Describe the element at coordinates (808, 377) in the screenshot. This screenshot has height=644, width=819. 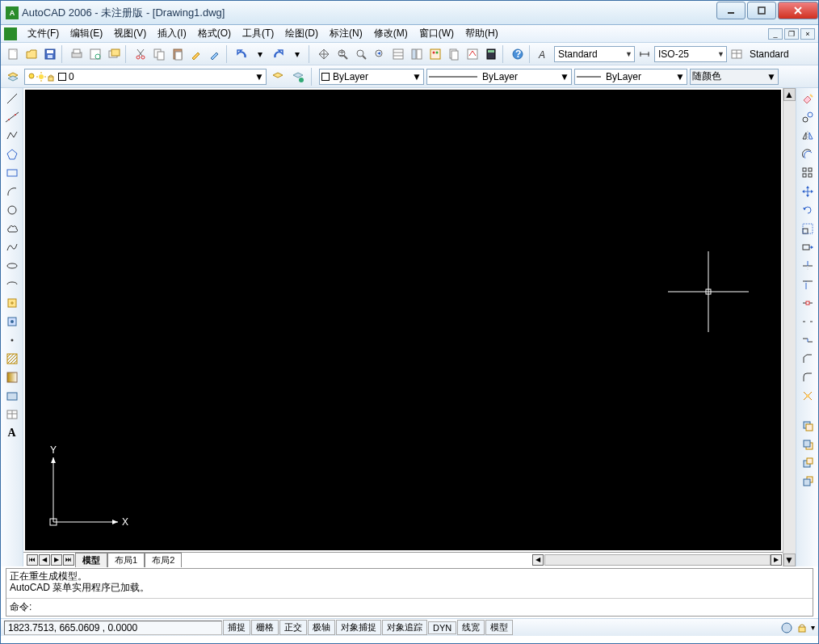
I see `fillet-icon` at that location.